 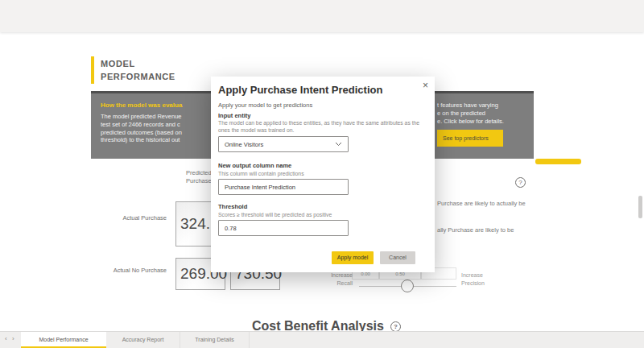 I want to click on prediction-description-line1: Purchase are likely to actually be, so click(x=481, y=203).